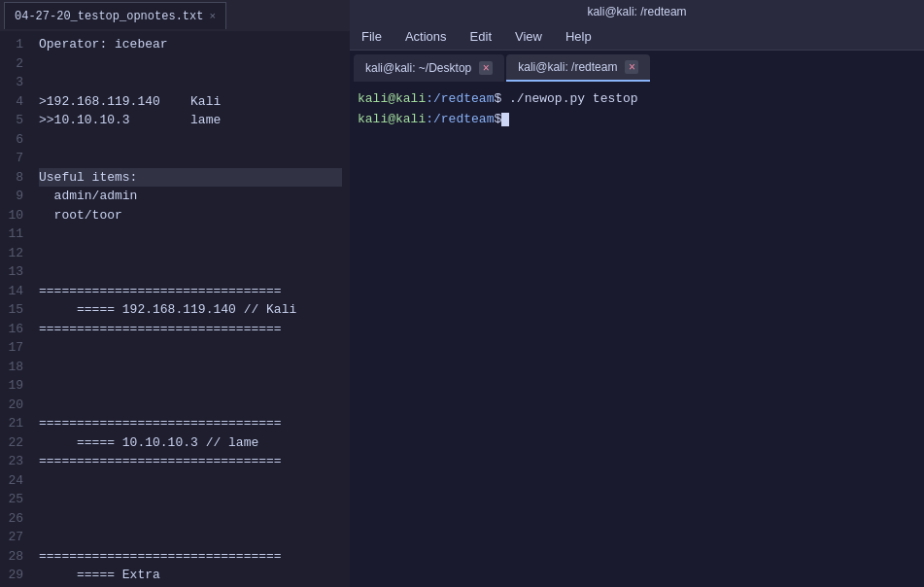 This screenshot has width=924, height=587. I want to click on line-number: 12, so click(12, 254).